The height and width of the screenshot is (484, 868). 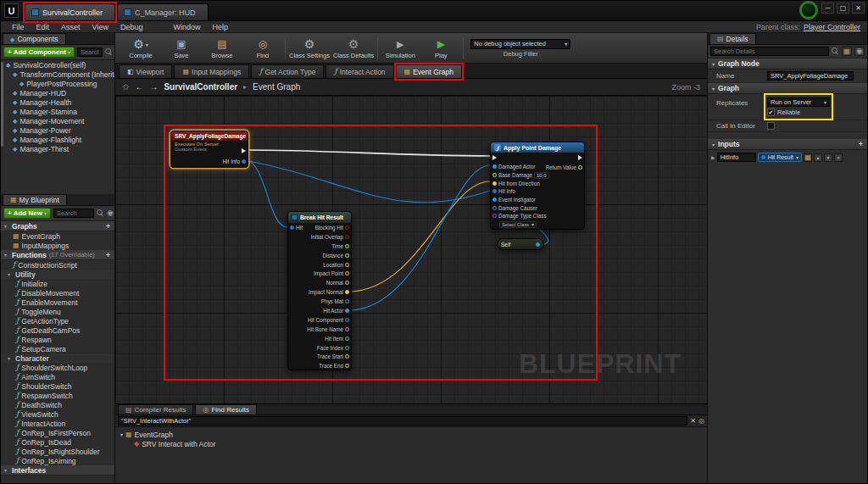 What do you see at coordinates (141, 48) in the screenshot?
I see `toolbar-button: ▾ Compile` at bounding box center [141, 48].